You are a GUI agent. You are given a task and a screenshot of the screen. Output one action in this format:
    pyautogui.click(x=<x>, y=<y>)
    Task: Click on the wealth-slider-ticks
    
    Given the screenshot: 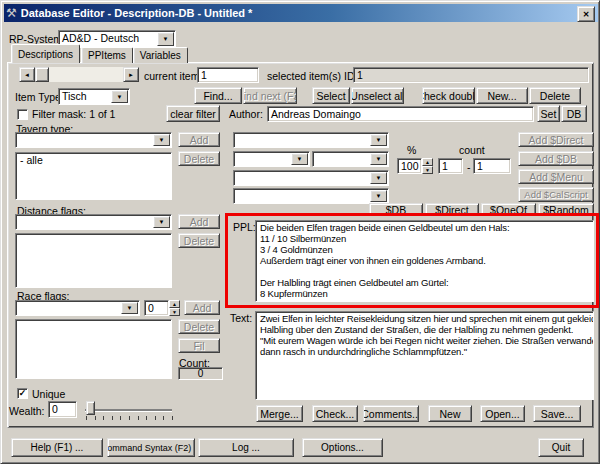 What is the action you would take?
    pyautogui.click(x=130, y=418)
    